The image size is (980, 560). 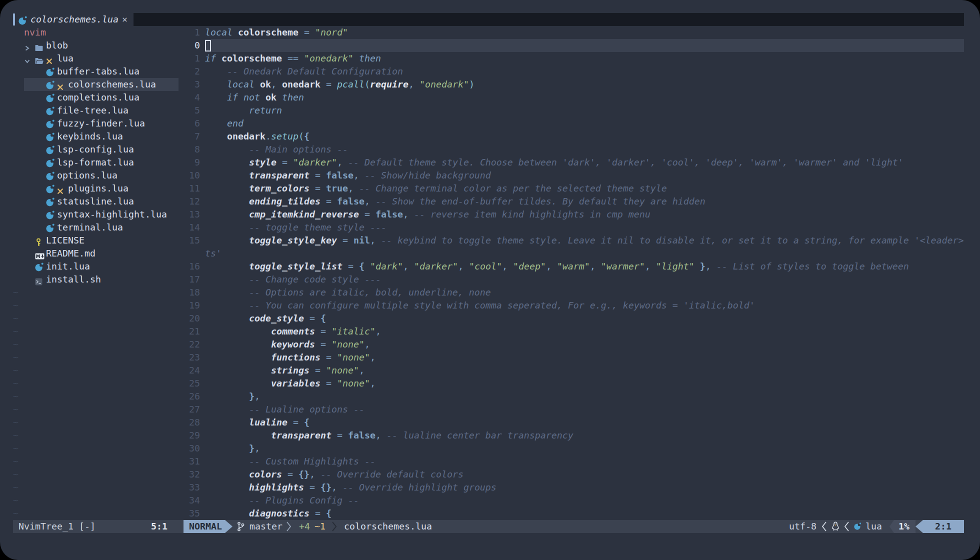 I want to click on bufferline-fill, so click(x=549, y=20).